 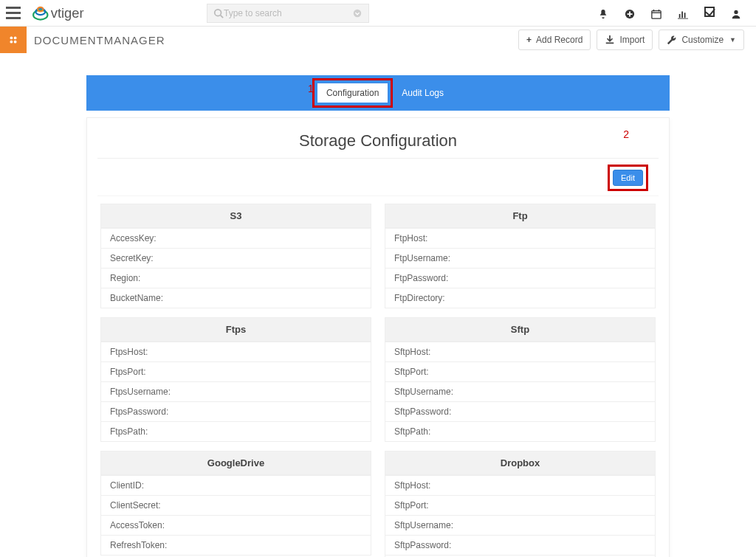 What do you see at coordinates (68, 13) in the screenshot?
I see `svg-text: vtiger` at bounding box center [68, 13].